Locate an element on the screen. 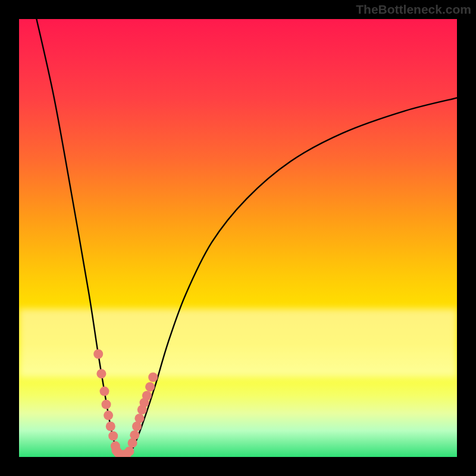 The image size is (476, 476). scatter-dots is located at coordinates (126, 403).